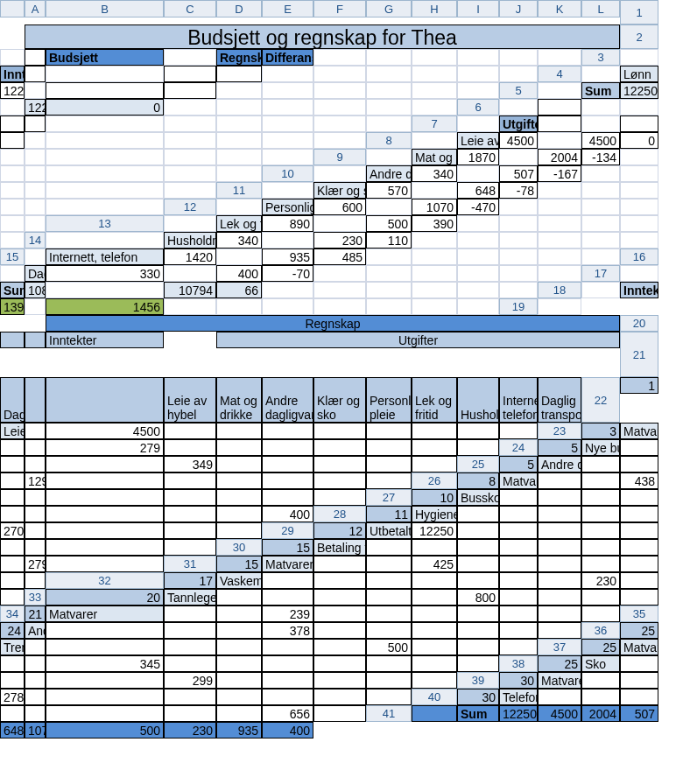 This screenshot has height=784, width=690. I want to click on budget-val: 1870, so click(478, 158).